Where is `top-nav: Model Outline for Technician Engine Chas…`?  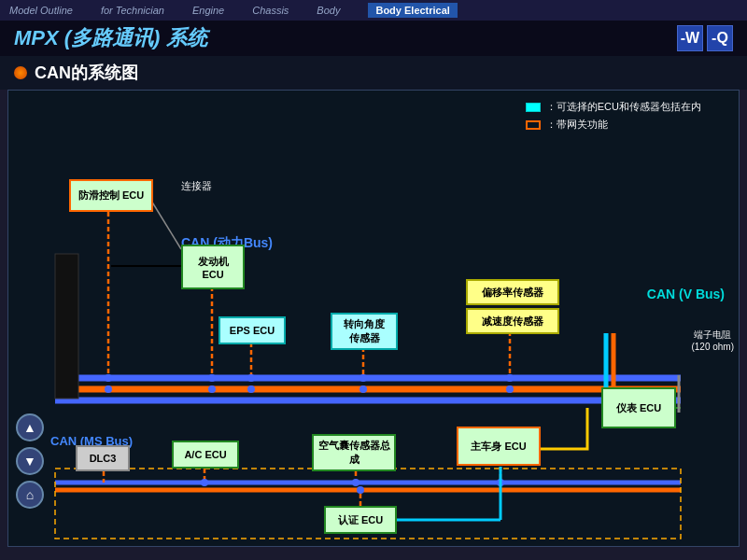
top-nav: Model Outline for Technician Engine Chas… is located at coordinates (374, 10).